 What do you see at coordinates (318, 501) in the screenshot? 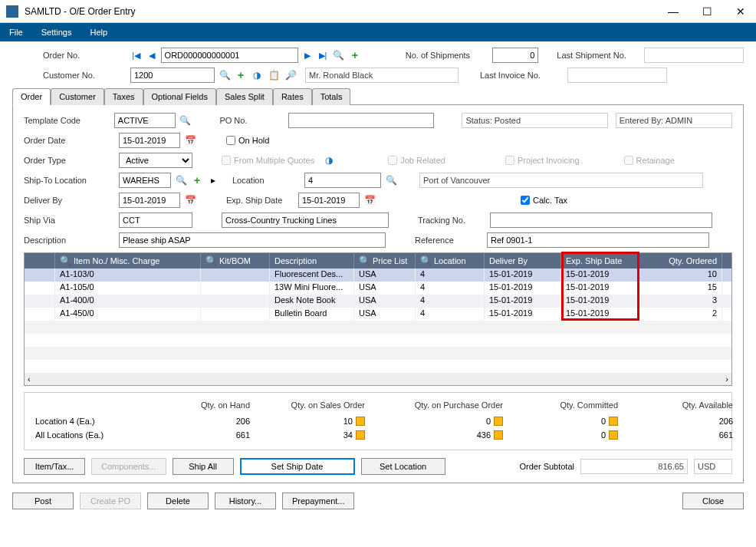
I see `prepayment-button: Prepayment...` at bounding box center [318, 501].